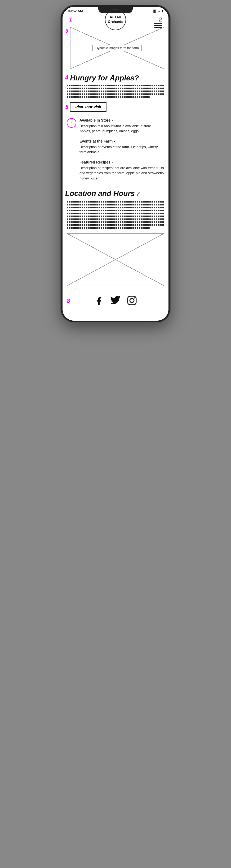 The width and height of the screenshot is (231, 868). What do you see at coordinates (112, 162) in the screenshot?
I see `chevron-icon-recipes: ›` at bounding box center [112, 162].